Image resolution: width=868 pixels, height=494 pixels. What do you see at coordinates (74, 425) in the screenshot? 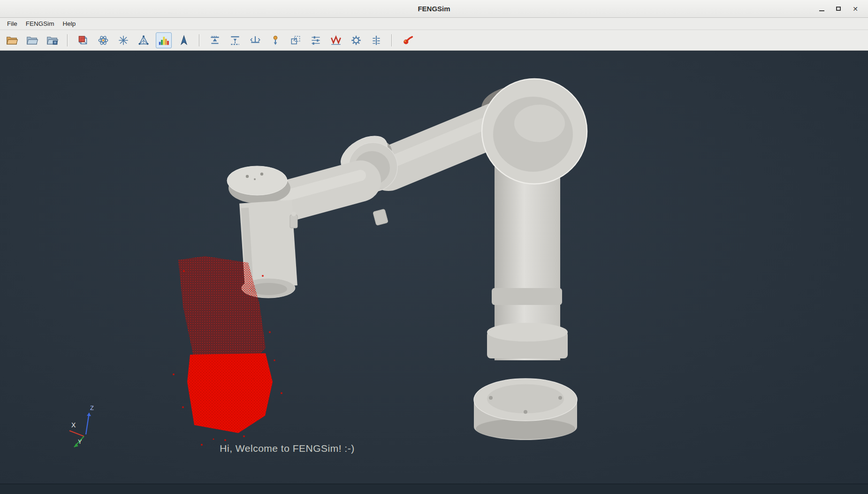
I see `axis-x-label: X` at bounding box center [74, 425].